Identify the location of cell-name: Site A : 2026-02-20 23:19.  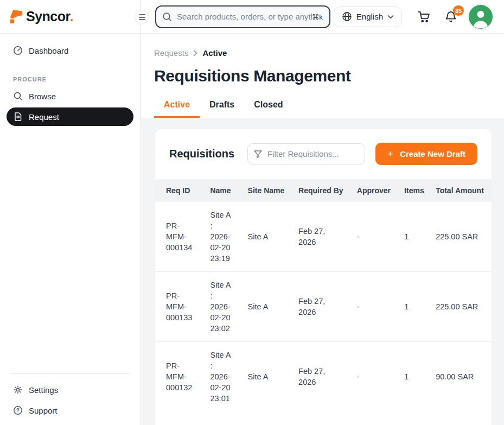
(224, 237).